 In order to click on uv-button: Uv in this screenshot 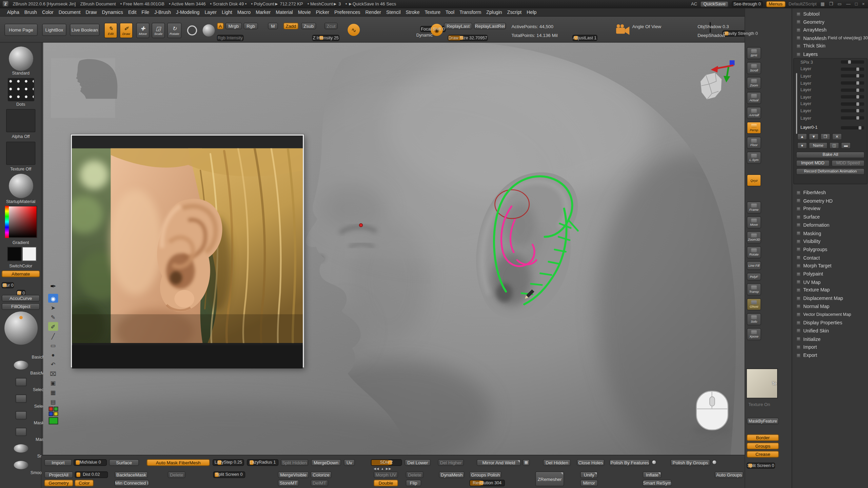, I will do `click(349, 463)`.